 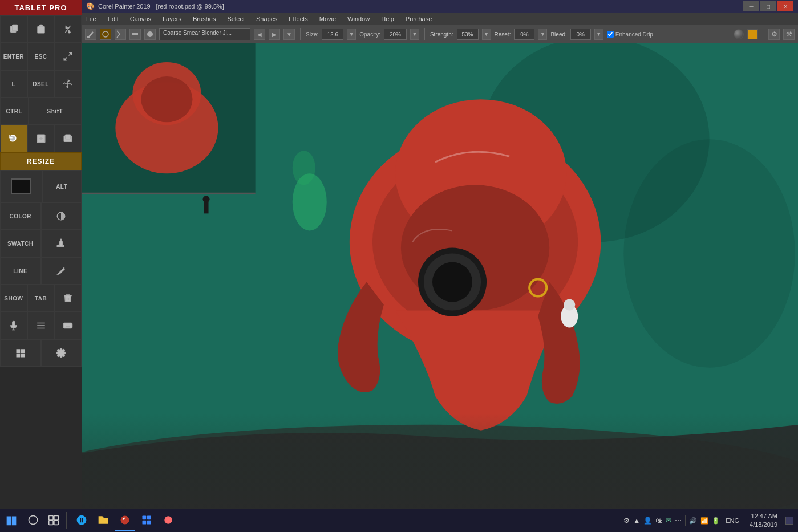 What do you see at coordinates (11, 521) in the screenshot?
I see `start-button` at bounding box center [11, 521].